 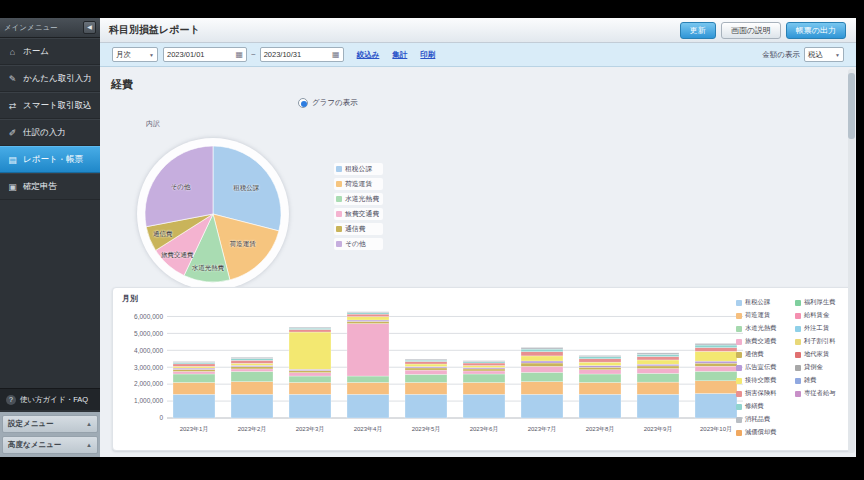 I want to click on tax-mode-select: 税込 ▼, so click(x=824, y=54).